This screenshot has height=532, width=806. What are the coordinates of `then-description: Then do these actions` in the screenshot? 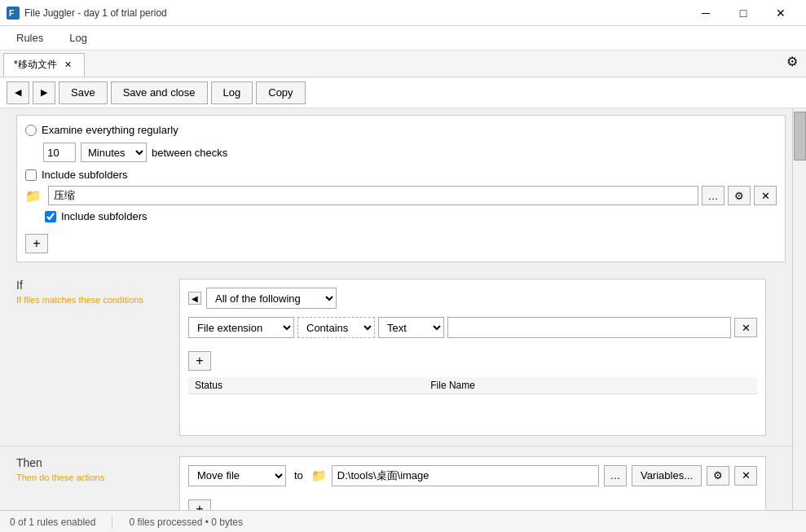 It's located at (90, 477).